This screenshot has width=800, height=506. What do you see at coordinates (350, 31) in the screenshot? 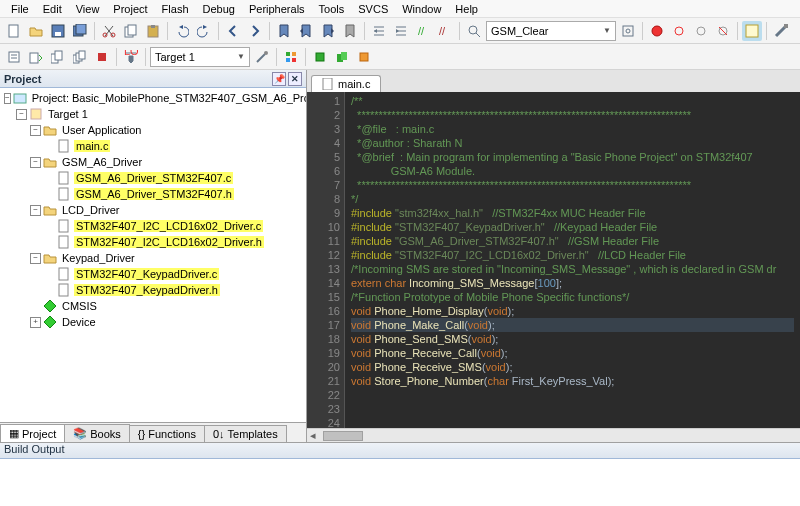
I see `bookmark-clear-button` at bounding box center [350, 31].